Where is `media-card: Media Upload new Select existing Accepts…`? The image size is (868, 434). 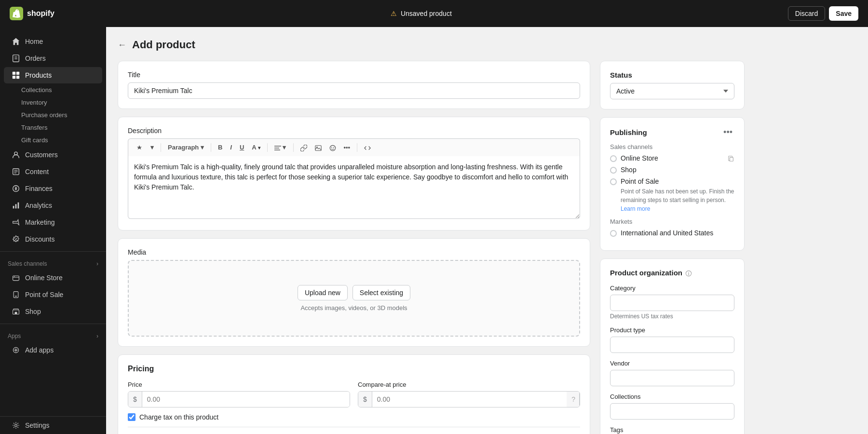
media-card: Media Upload new Select existing Accepts… is located at coordinates (354, 292).